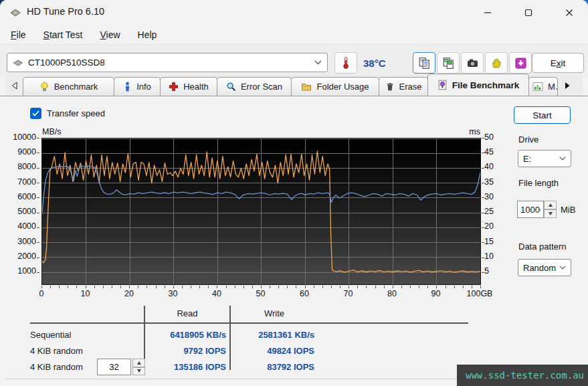 The image size is (588, 386). Describe the element at coordinates (567, 86) in the screenshot. I see `arrow-right-icon` at that location.